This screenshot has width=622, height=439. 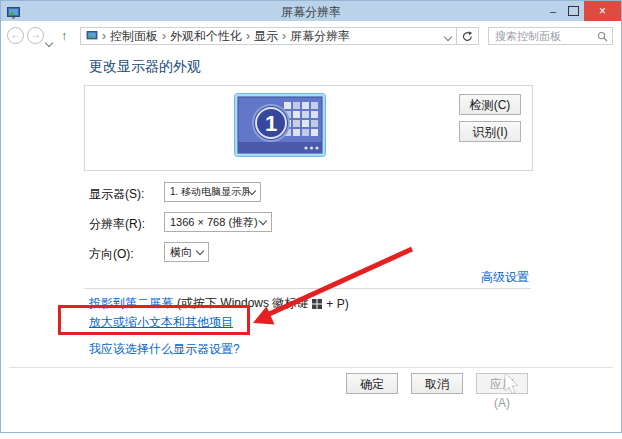 What do you see at coordinates (268, 36) in the screenshot?
I see `address-bar: › 控制面板 › 外观和个性化 › 显示 › 屏幕分辨率` at bounding box center [268, 36].